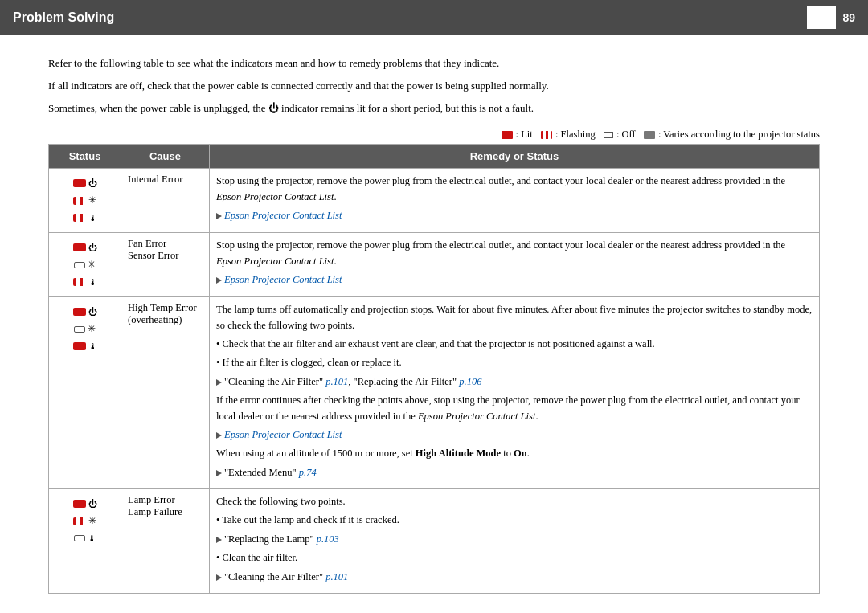 The width and height of the screenshot is (868, 613). Describe the element at coordinates (337, 577) in the screenshot. I see `cleaning-lamp-link: p.101` at that location.